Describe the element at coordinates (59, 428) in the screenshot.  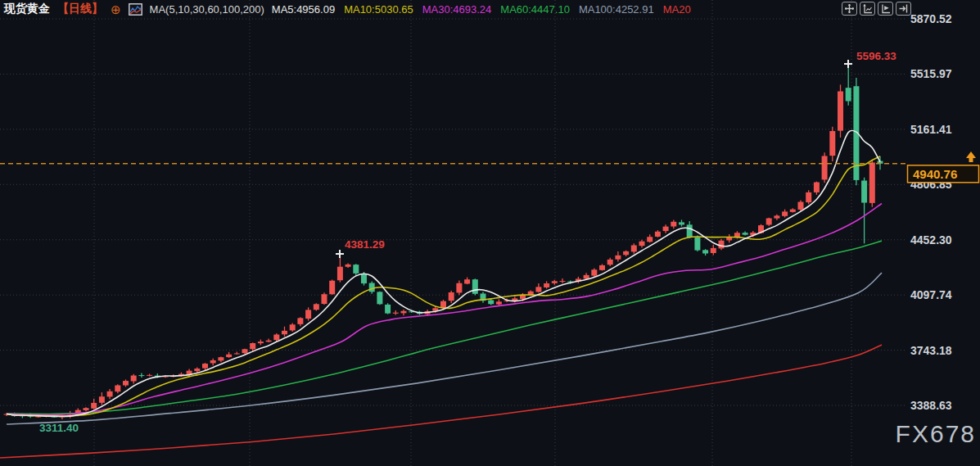
I see `svg-text: 3311.40` at that location.